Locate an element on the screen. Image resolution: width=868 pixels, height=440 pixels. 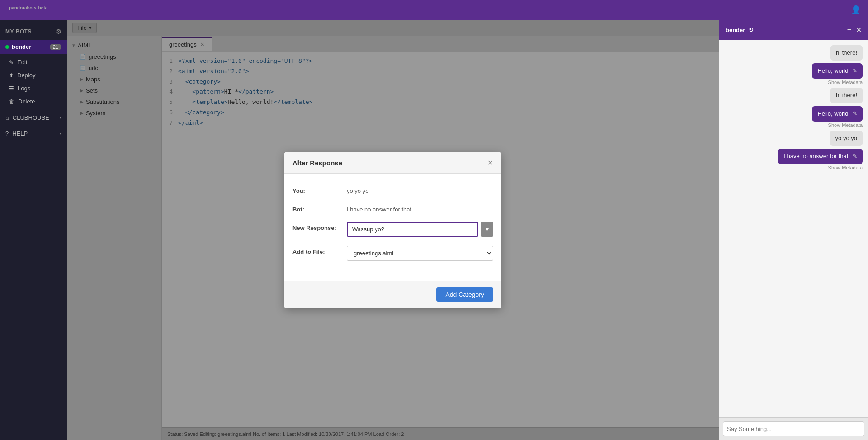
bot-bubble-text-1: Hello, world! is located at coordinates (834, 71).